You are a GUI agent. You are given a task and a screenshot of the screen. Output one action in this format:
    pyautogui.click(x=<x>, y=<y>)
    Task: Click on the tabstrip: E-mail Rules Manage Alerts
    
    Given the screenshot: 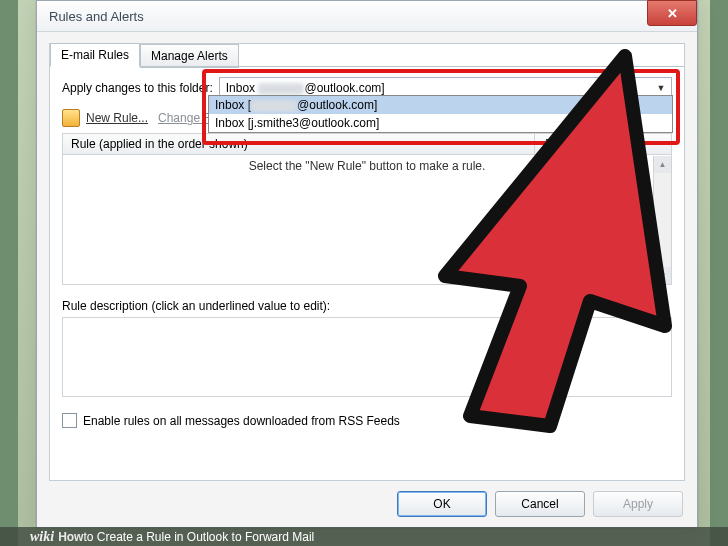 What is the action you would take?
    pyautogui.click(x=367, y=55)
    